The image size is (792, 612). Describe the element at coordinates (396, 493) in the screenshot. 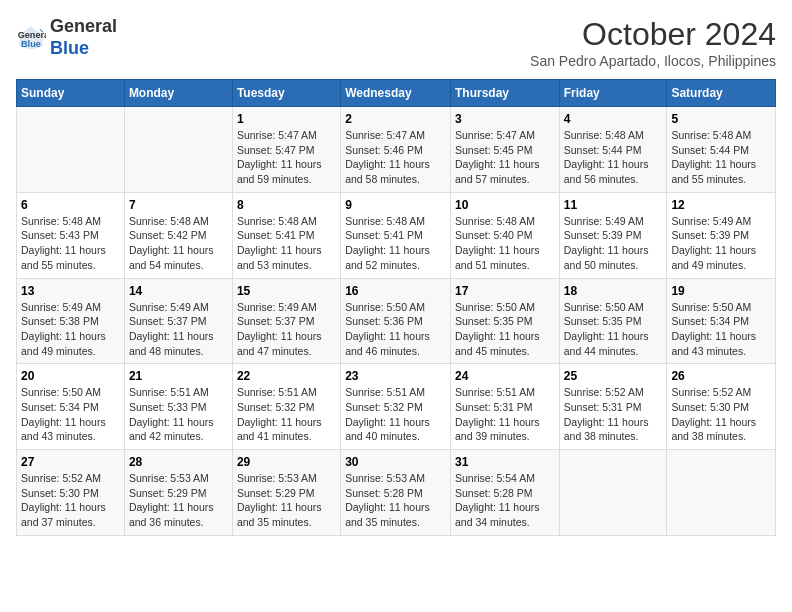

I see `calendar-week-5: 27Sunrise: 5:52 AM Sunset: 5:30 PM Dayli…` at that location.